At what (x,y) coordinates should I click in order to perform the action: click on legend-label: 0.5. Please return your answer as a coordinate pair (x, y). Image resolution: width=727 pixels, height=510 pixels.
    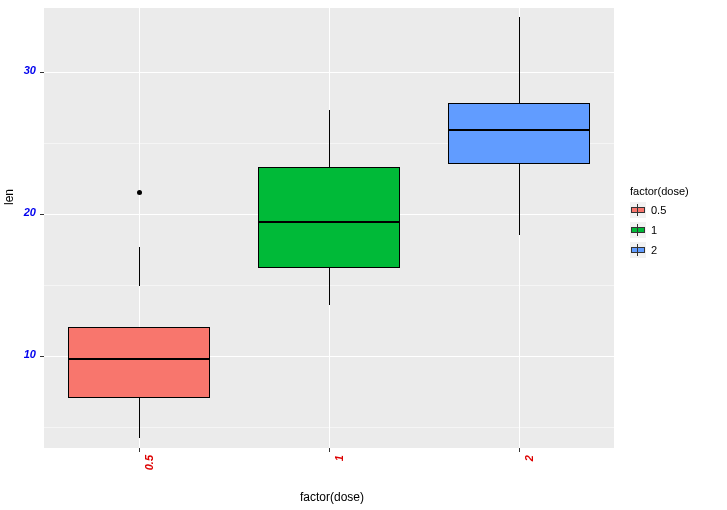
    Looking at the image, I should click on (658, 210).